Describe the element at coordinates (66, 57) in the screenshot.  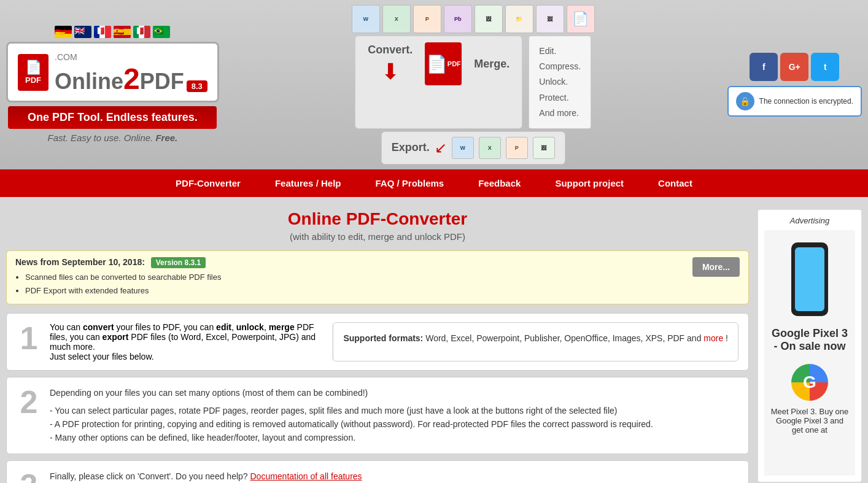
I see `logo-com: .COM` at that location.